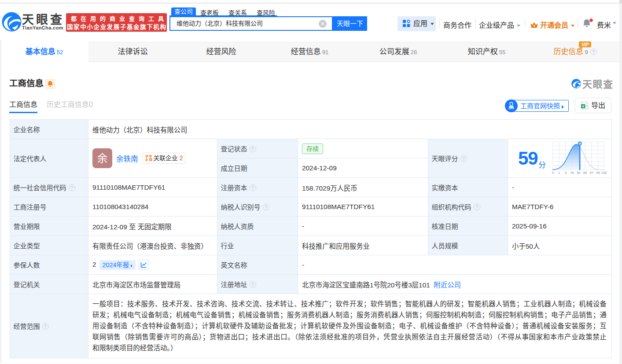  I want to click on svg-text: 99, so click(598, 173).